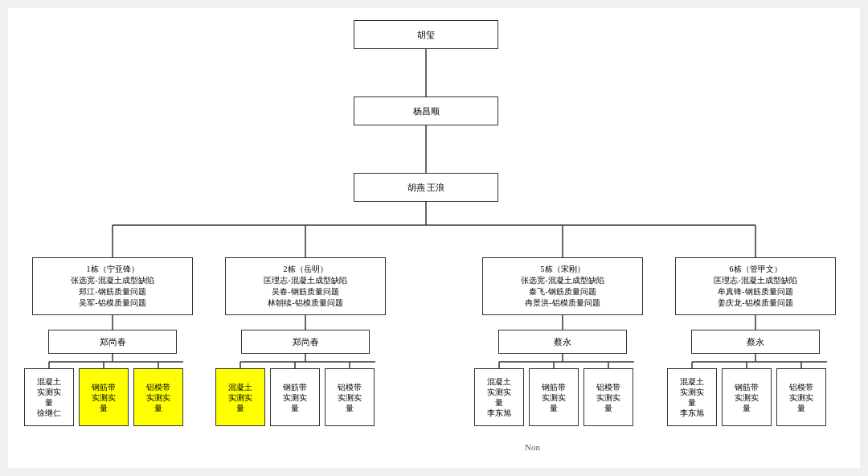  I want to click on node-c5a: 混凝土 实测实 量 李东旭, so click(499, 397).